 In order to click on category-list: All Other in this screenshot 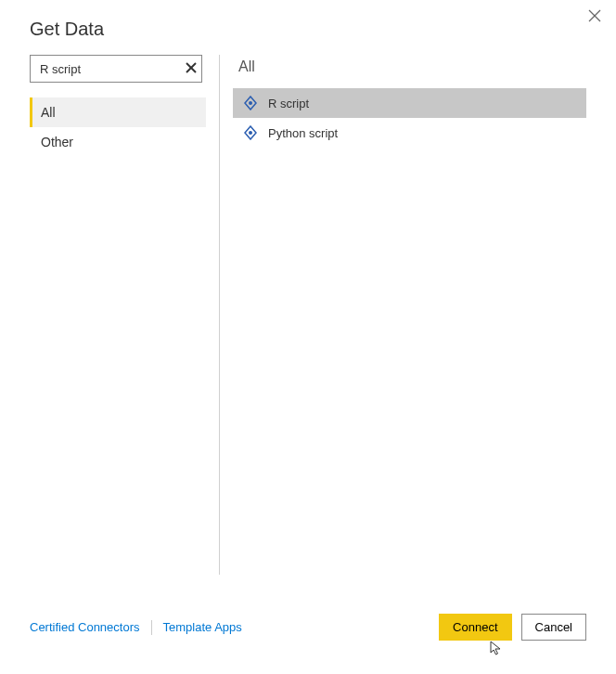, I will do `click(118, 127)`.